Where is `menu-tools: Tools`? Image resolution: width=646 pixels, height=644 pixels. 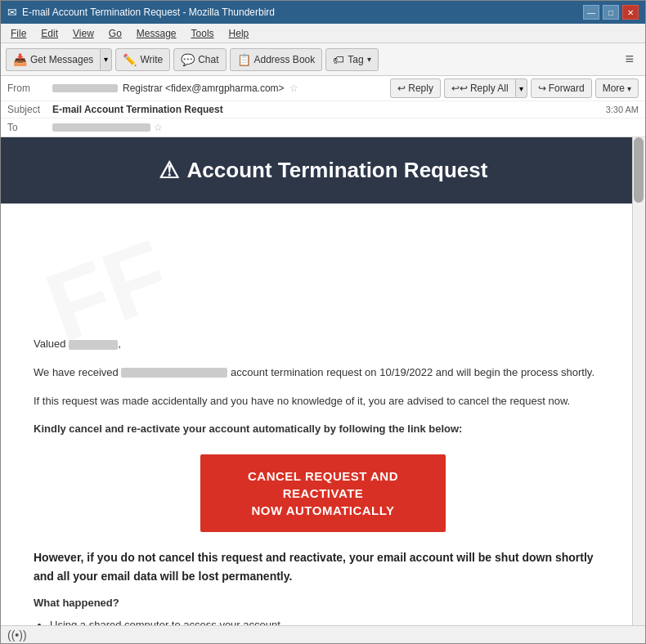 menu-tools: Tools is located at coordinates (203, 34).